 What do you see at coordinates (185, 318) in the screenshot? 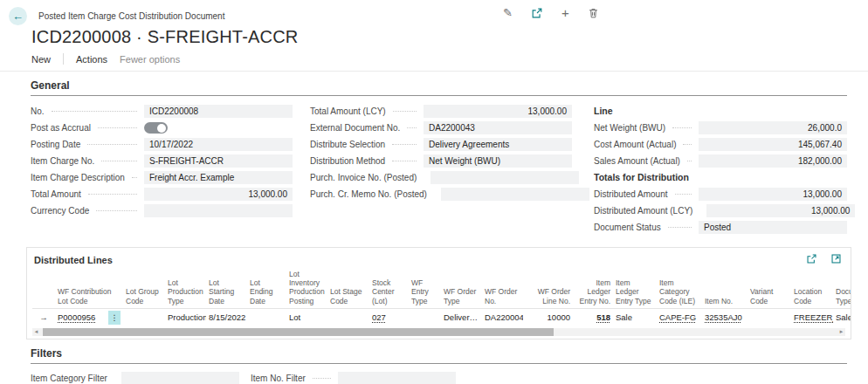
I see `cell-lot-production-type: Production` at bounding box center [185, 318].